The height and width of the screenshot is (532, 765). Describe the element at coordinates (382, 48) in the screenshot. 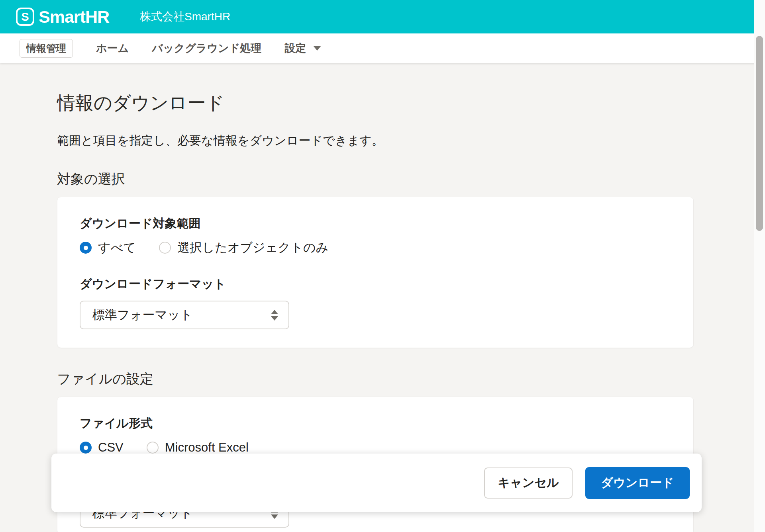

I see `global-nav: 情報管理 ホーム バックグラウンド処理 設定` at that location.